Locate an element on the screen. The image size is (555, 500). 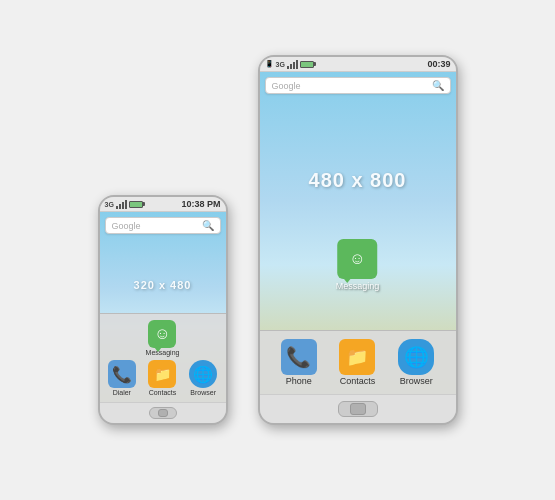
small-dialer-icon: 📞 Dialer is located at coordinates (122, 378).